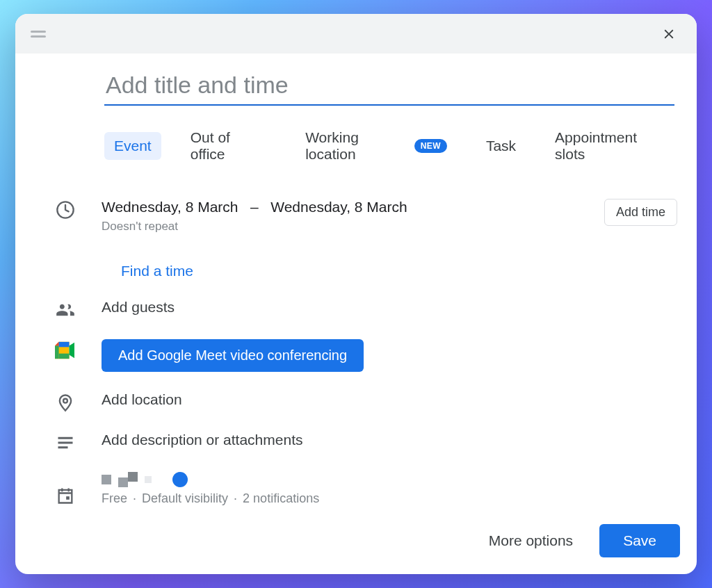 The image size is (712, 588). I want to click on tab-working-location: Working location NEW, so click(376, 146).